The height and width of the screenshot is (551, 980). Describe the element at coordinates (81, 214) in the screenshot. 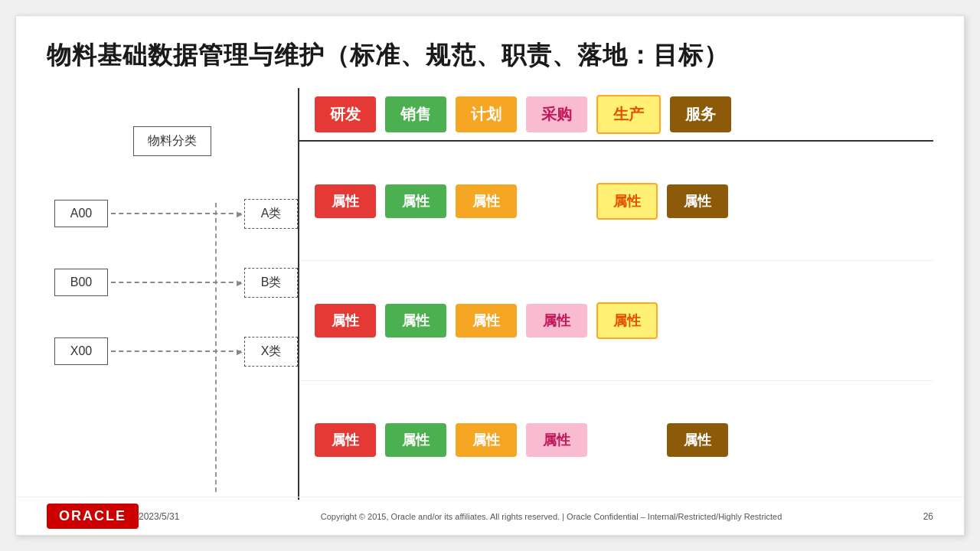

I see `code-a00: A00` at that location.